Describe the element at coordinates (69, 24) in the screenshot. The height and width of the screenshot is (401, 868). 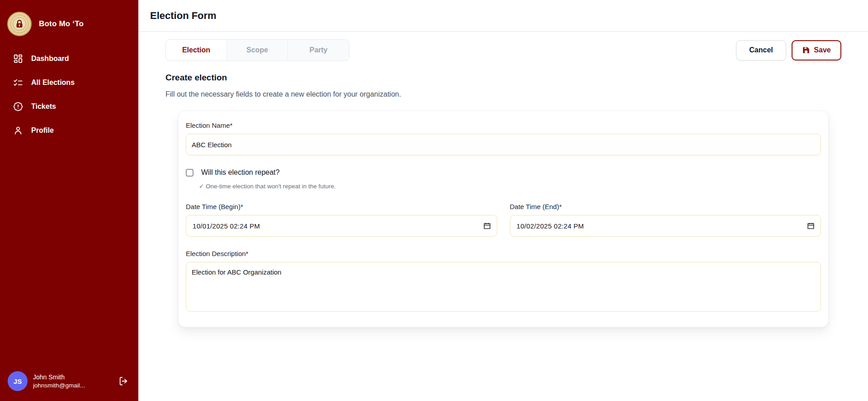
I see `brand: Boto Mo ‘To` at that location.